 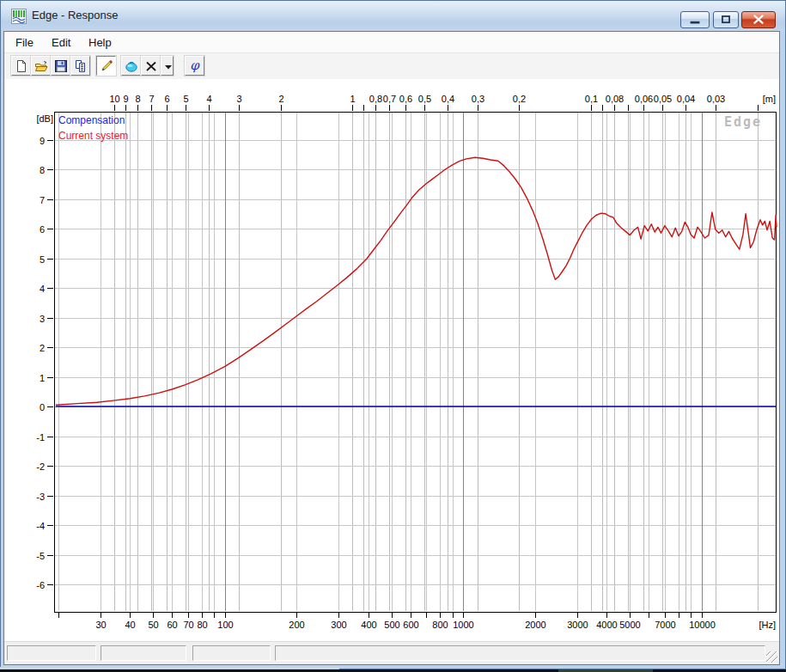 I want to click on svg-text: 300, so click(x=338, y=625).